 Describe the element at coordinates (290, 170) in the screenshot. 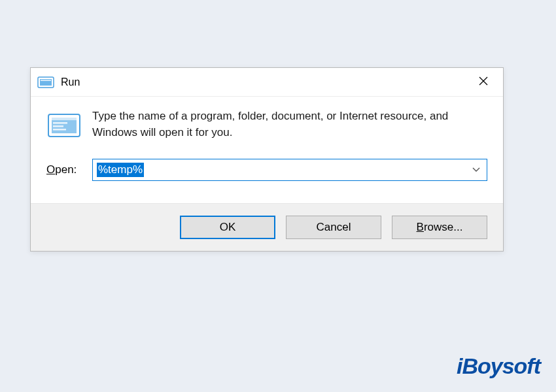

I see `open-combobox: %temp%` at that location.